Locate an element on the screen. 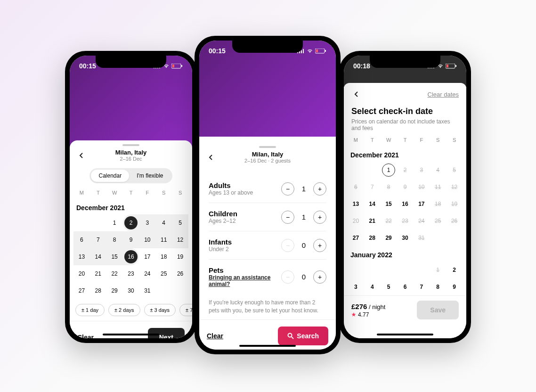 Image resolution: width=536 pixels, height=392 pixels. weekday: T is located at coordinates (98, 193).